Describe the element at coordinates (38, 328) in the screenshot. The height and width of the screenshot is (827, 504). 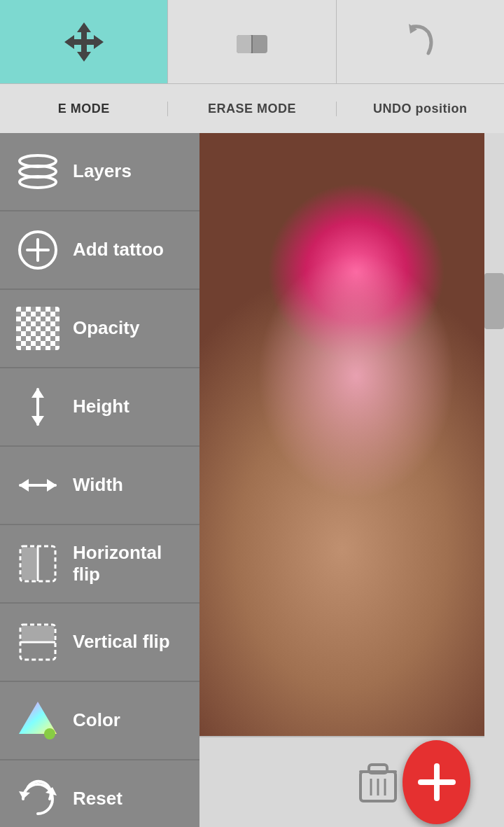
I see `opacity-icon` at that location.